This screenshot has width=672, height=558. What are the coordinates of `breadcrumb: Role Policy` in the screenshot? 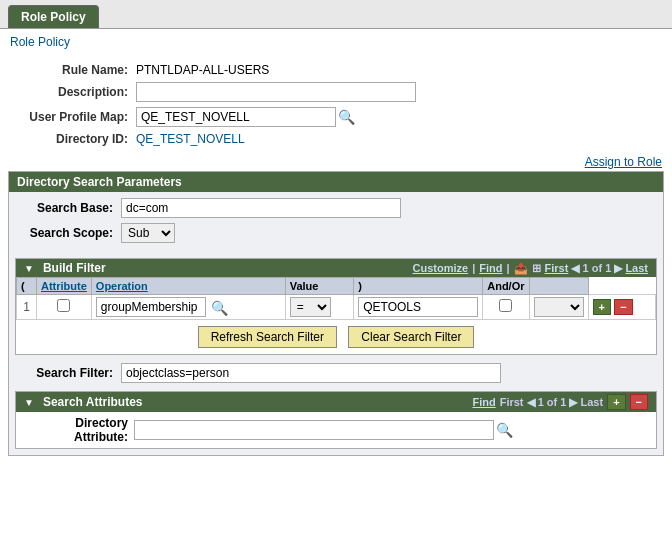 It's located at (336, 42).